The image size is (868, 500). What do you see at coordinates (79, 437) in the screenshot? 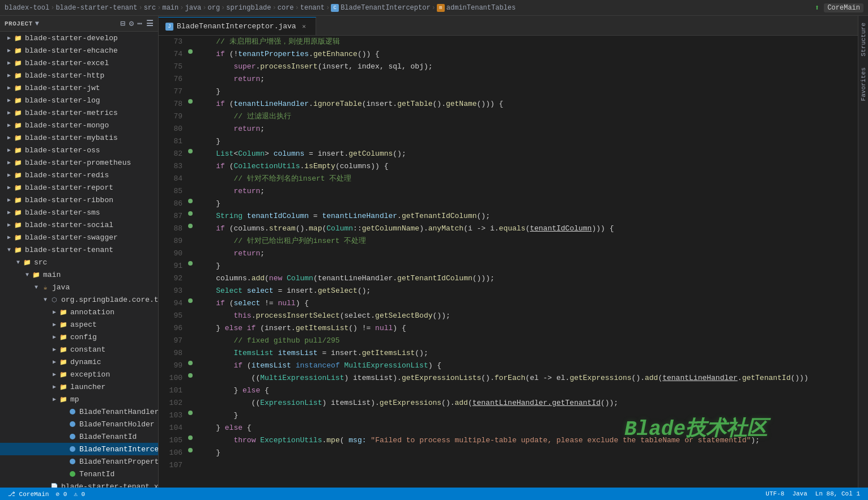
I see `tree-item-tenantid: ▶ BladeTenantId` at bounding box center [79, 437].